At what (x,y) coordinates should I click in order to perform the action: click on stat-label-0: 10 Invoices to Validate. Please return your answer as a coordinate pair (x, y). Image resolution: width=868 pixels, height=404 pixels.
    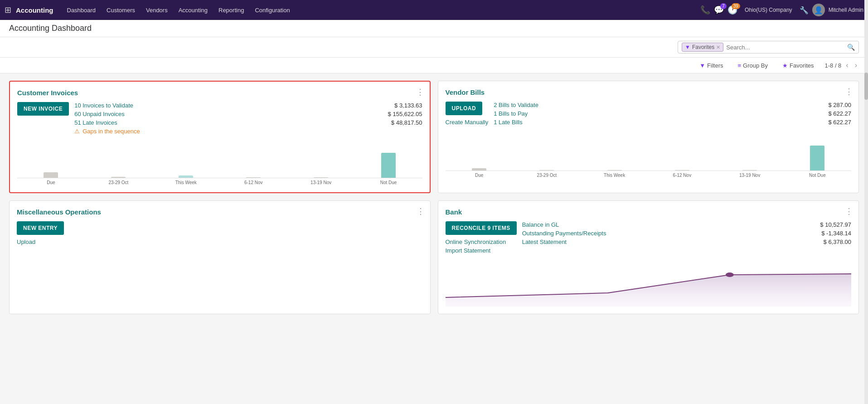
    Looking at the image, I should click on (104, 105).